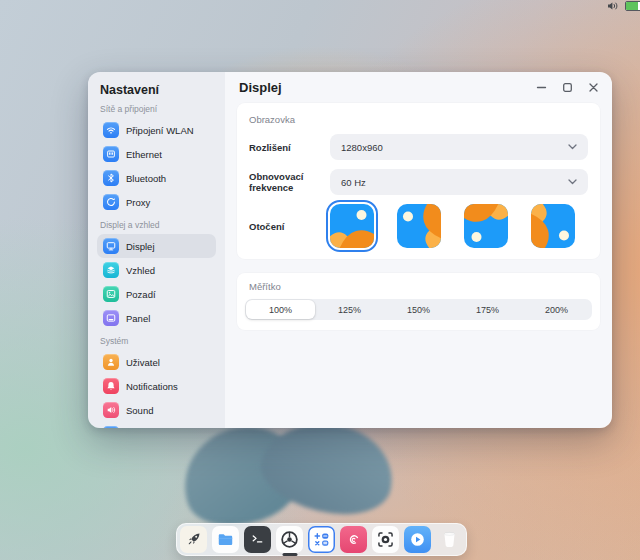  Describe the element at coordinates (556, 310) in the screenshot. I see `scale-option-200: 200%` at that location.